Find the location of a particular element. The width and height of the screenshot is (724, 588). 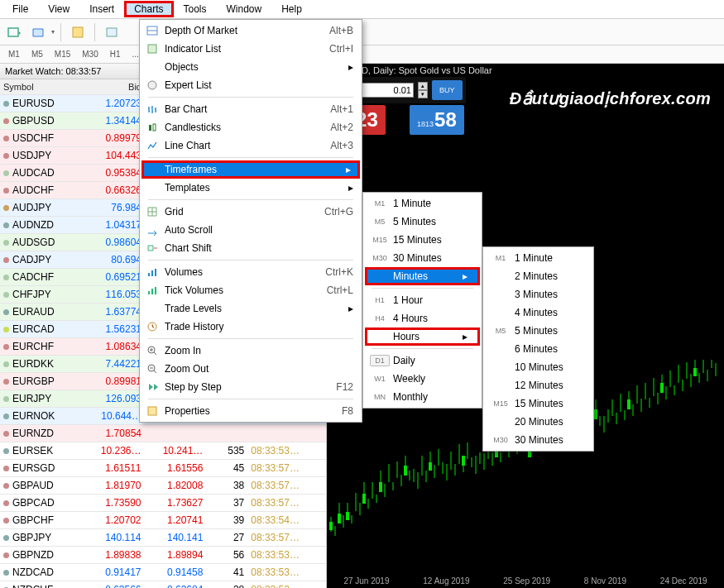

col-bid: Bid is located at coordinates (114, 87).